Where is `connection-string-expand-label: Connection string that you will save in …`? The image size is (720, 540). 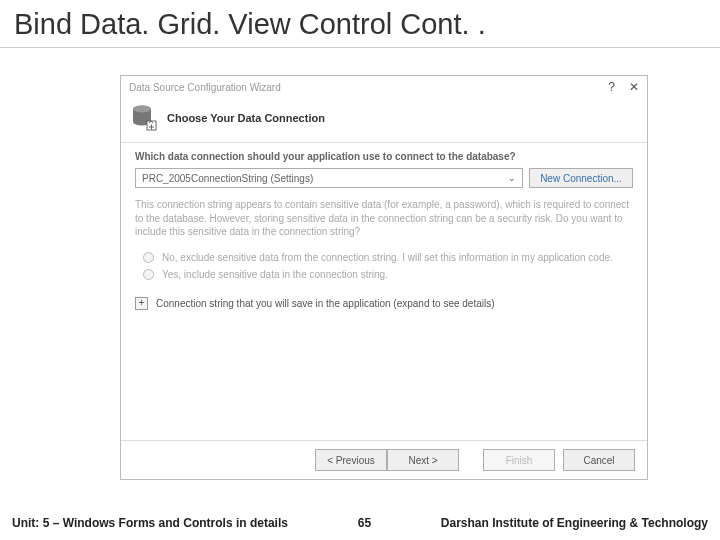
connection-string-expand-label: Connection string that you will save in … is located at coordinates (326, 304).